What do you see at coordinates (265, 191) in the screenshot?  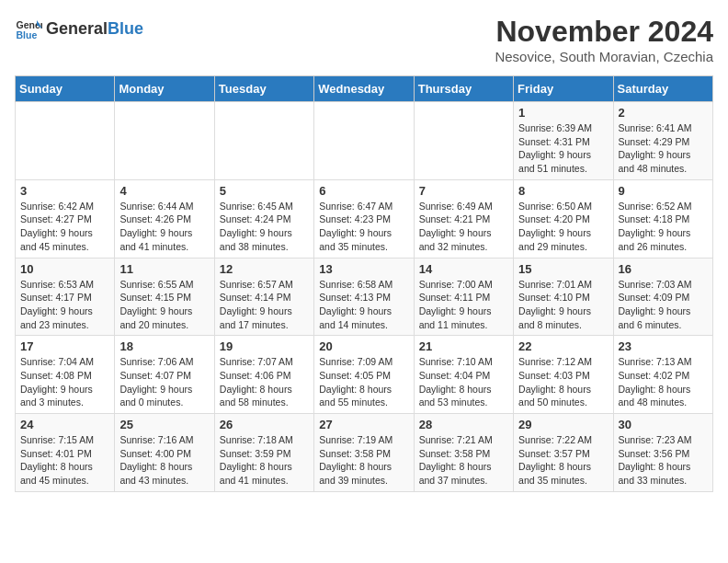 I see `day-number: 5` at bounding box center [265, 191].